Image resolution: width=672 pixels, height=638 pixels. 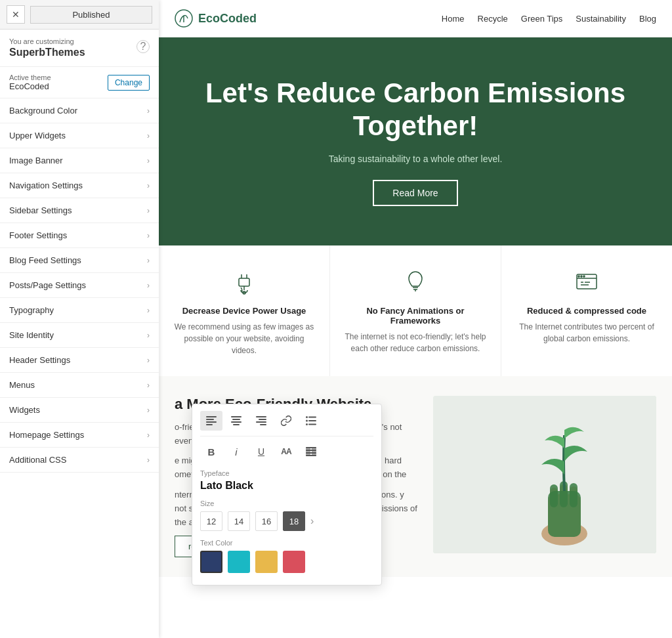 What do you see at coordinates (227, 18) in the screenshot?
I see `logo-text: EcoCoded` at bounding box center [227, 18].